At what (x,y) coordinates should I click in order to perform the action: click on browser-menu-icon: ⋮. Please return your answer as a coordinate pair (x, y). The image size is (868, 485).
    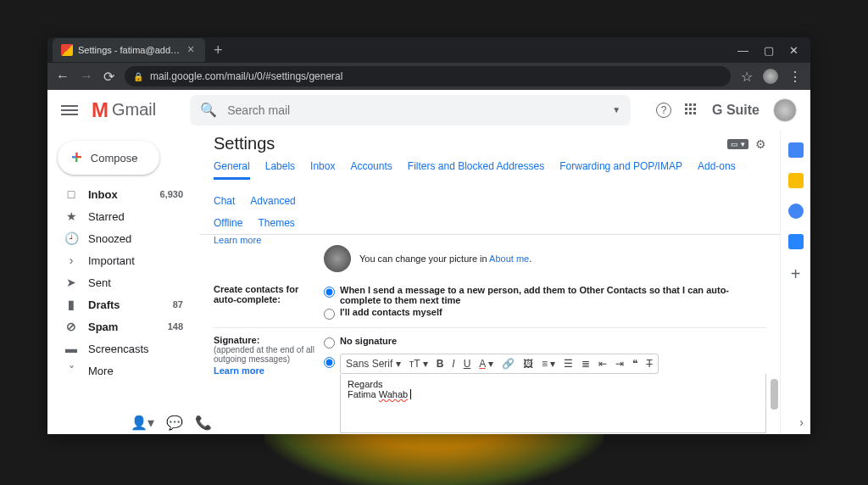
    Looking at the image, I should click on (795, 76).